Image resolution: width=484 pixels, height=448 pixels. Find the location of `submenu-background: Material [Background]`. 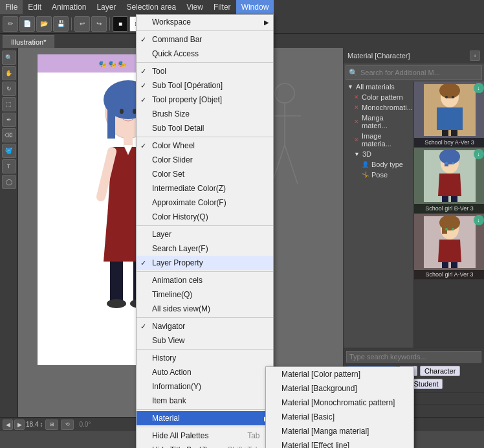

submenu-background: Material [Background] is located at coordinates (340, 388).